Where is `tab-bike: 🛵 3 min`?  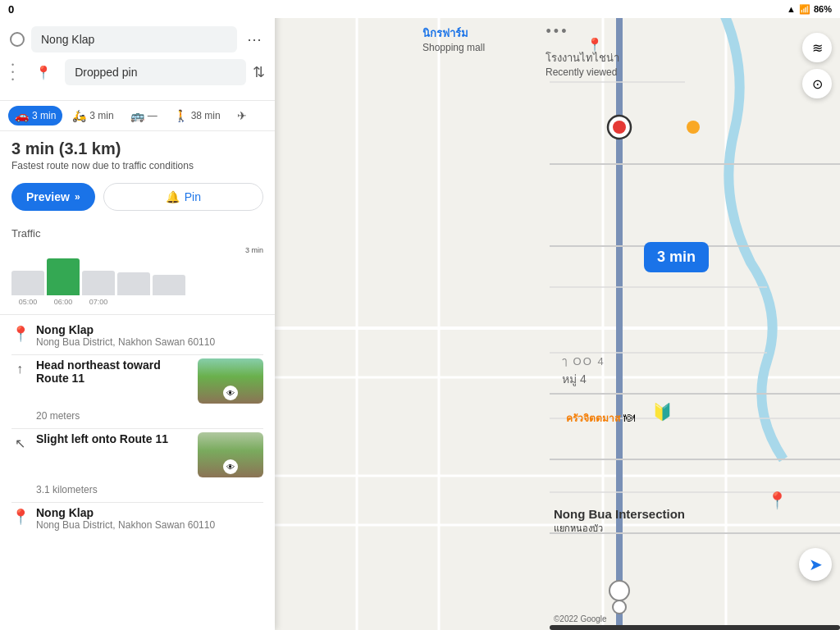 tab-bike: 🛵 3 min is located at coordinates (93, 116).